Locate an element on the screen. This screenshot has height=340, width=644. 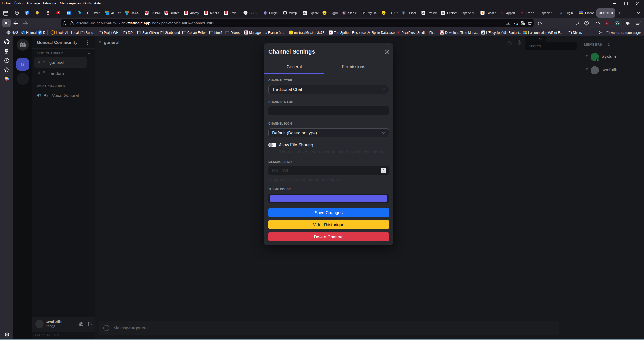
svg-text: S is located at coordinates (331, 33).